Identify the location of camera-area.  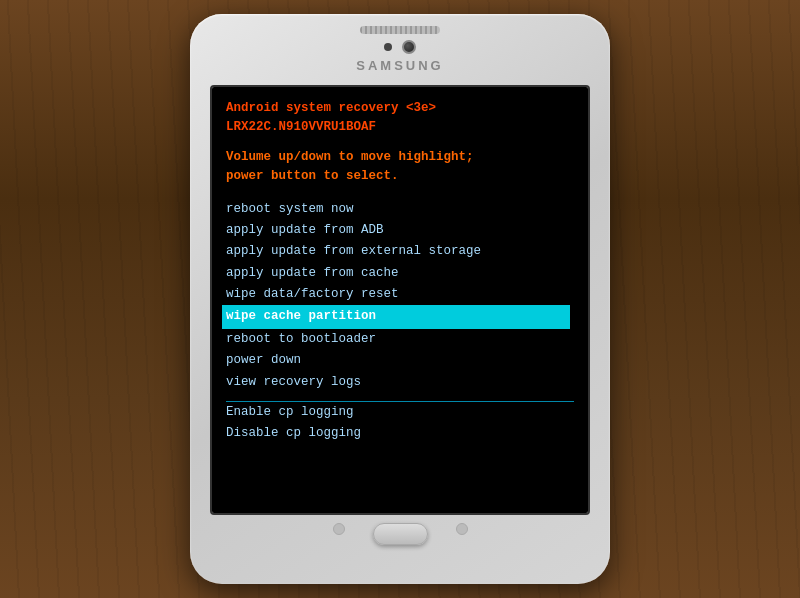
(400, 47).